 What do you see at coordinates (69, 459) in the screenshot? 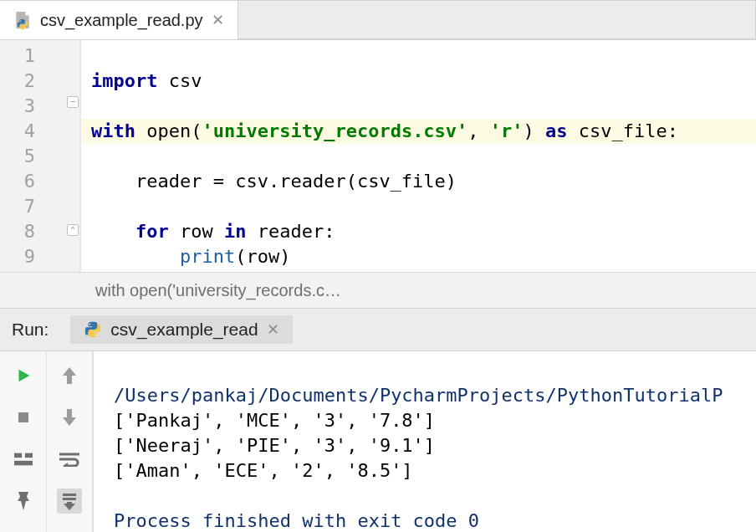
I see `soft-wrap-button` at bounding box center [69, 459].